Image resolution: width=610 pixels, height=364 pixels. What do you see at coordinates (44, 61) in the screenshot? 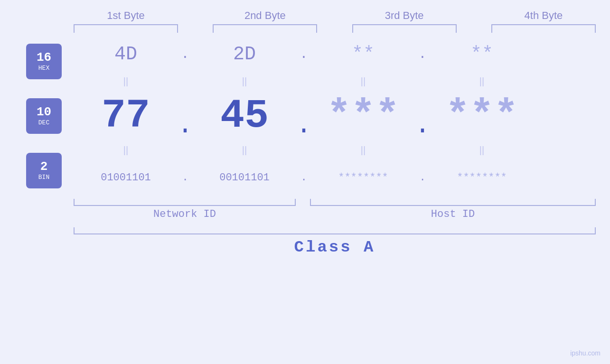
I see `hex-badge-wrapper: 16 HEX` at bounding box center [44, 61].